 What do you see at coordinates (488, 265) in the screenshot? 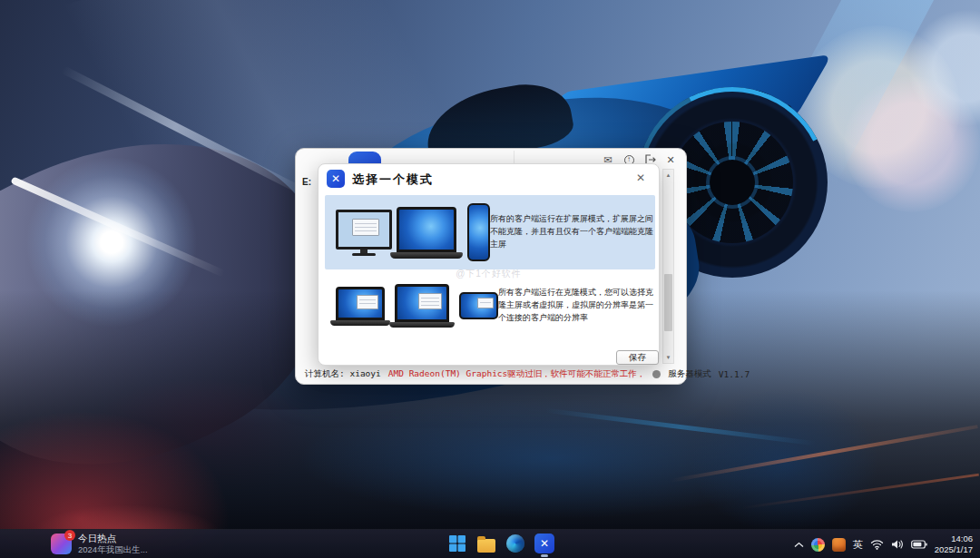
I see `choose-mode-dialog: ✕ 选择一个模式 ✕ 所有的客户端运行在扩展屏模式，扩展屏之间不能克隆，并且有且…` at bounding box center [488, 265].